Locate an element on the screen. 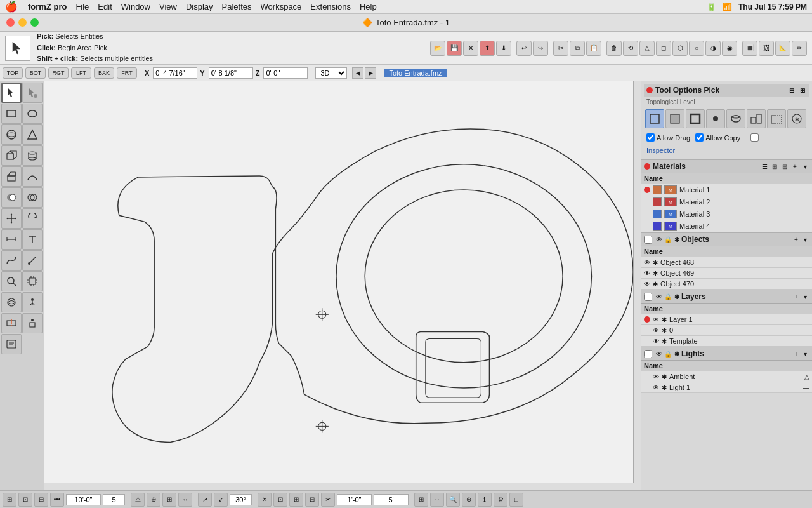 This screenshot has width=812, height=508. layer-row: 👁 ✱ 0 is located at coordinates (727, 330).